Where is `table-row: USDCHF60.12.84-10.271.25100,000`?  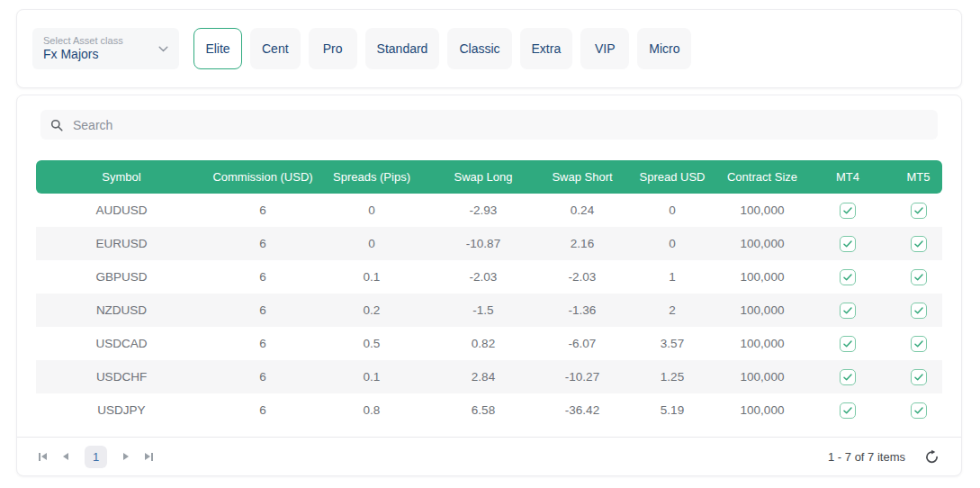 table-row: USDCHF60.12.84-10.271.25100,000 is located at coordinates (490, 376).